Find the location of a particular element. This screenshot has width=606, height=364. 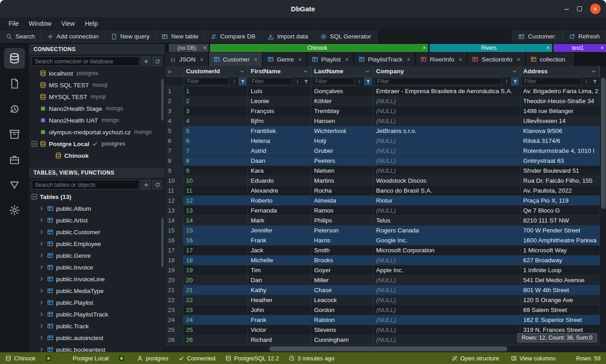

statusbar-item: Rows: 59 is located at coordinates (584, 358).